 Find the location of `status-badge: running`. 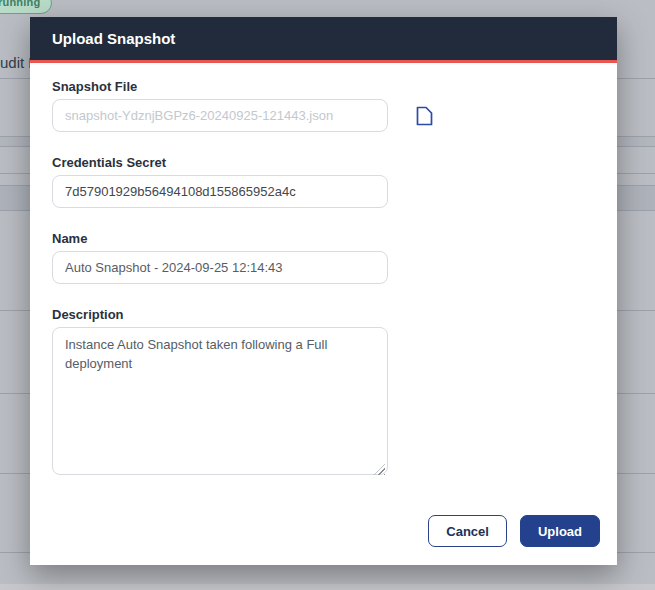

status-badge: running is located at coordinates (26, 7).